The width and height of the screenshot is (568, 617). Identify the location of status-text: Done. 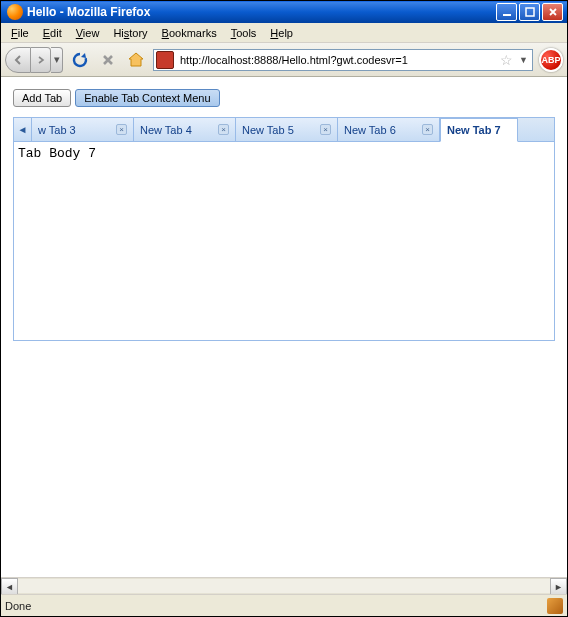
(18, 606).